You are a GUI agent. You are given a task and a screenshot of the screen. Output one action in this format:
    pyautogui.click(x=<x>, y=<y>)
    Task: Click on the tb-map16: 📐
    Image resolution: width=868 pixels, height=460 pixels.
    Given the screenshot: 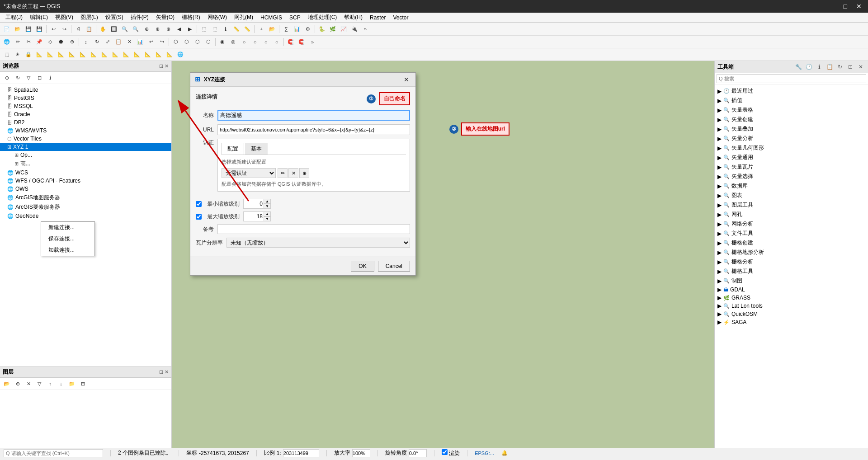 What is the action you would take?
    pyautogui.click(x=170, y=55)
    